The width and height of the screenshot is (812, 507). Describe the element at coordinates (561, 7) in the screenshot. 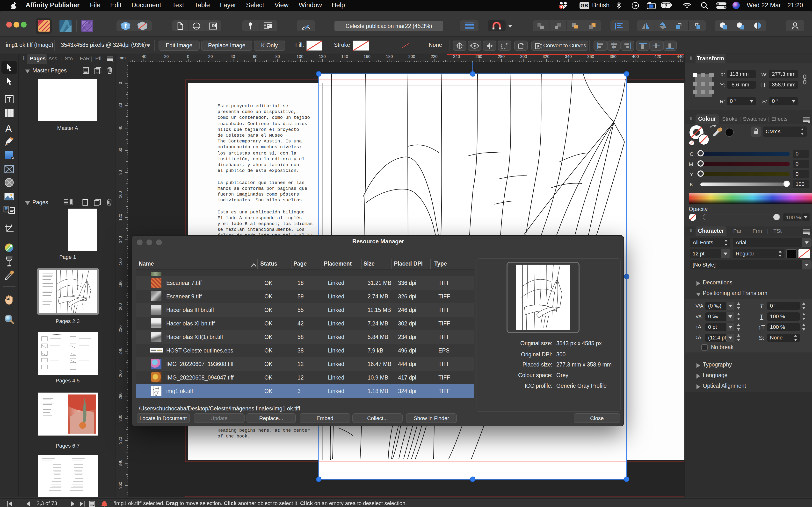

I see `svg-text: 3` at that location.